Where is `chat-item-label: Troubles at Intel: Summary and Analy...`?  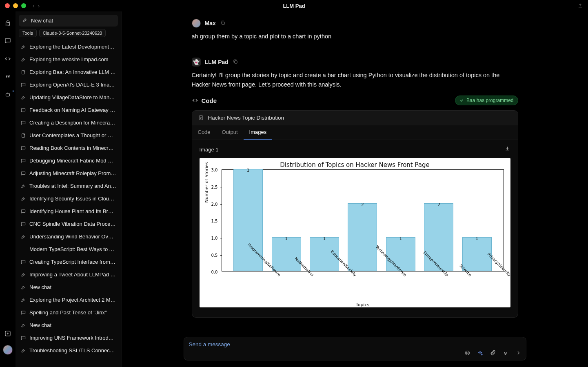
chat-item-label: Troubles at Intel: Summary and Analy... is located at coordinates (73, 186).